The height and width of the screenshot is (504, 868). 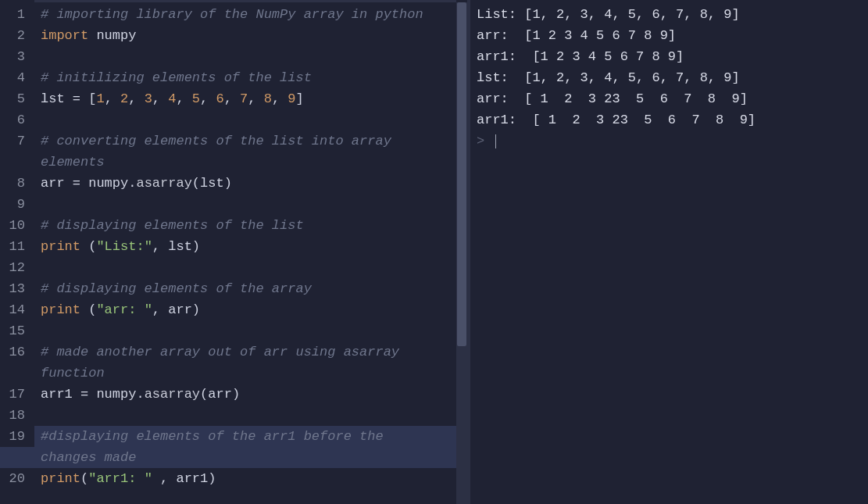 I want to click on line-number: 8, so click(x=17, y=183).